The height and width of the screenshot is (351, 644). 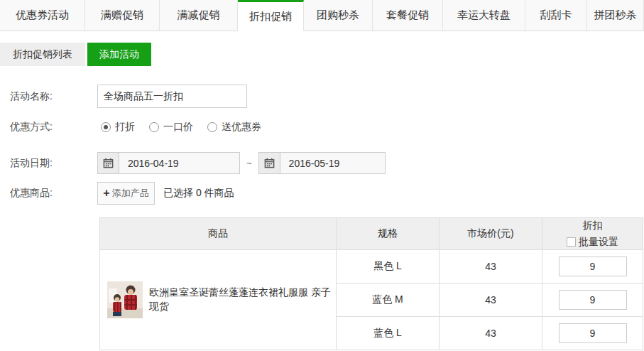 I want to click on batch-setting-control: 批量设置, so click(x=592, y=242).